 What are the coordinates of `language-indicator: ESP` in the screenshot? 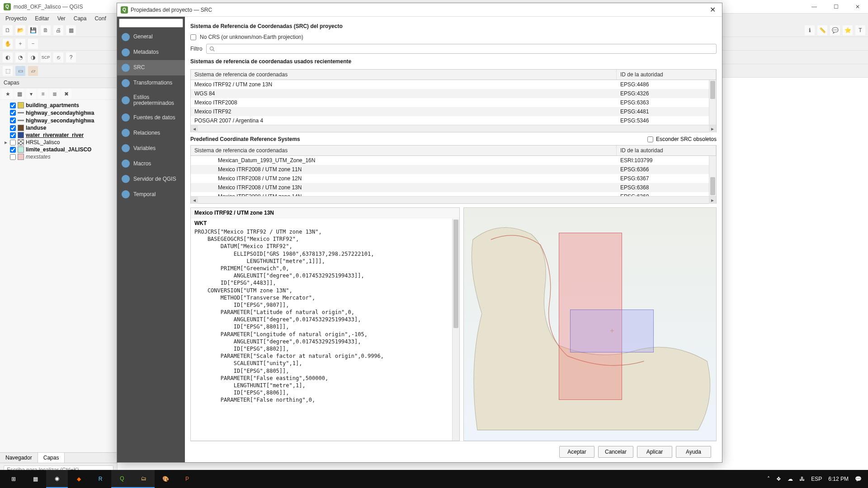 It's located at (816, 479).